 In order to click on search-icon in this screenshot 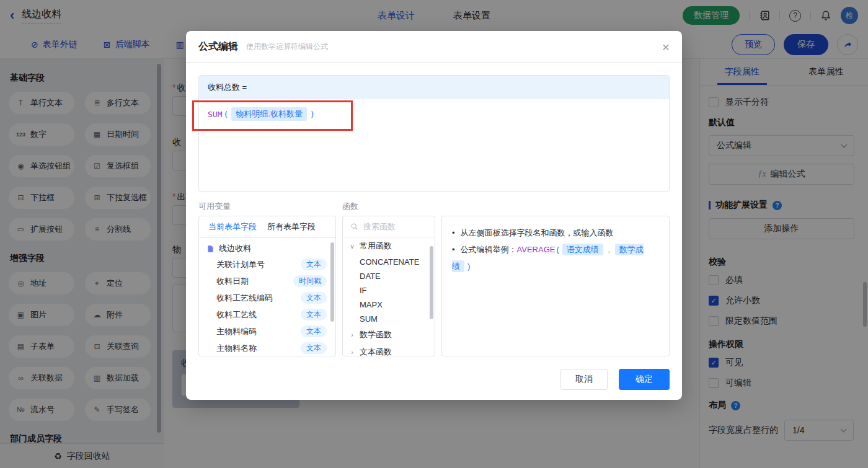, I will do `click(355, 227)`.